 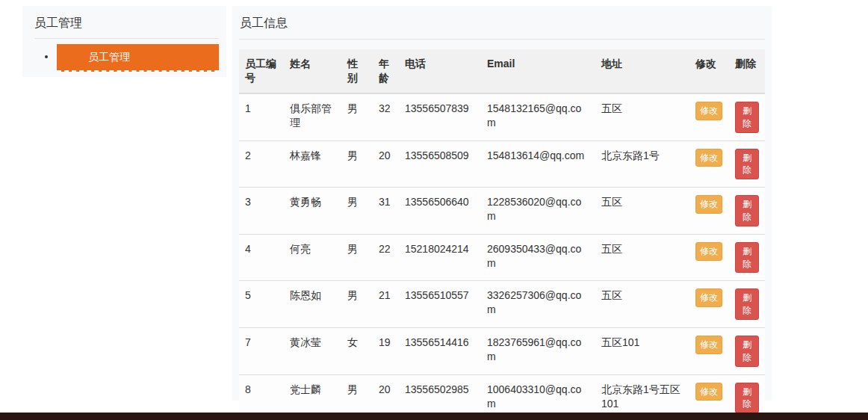 What do you see at coordinates (124, 42) in the screenshot?
I see `sidebar: 员工管理 员工管理` at bounding box center [124, 42].